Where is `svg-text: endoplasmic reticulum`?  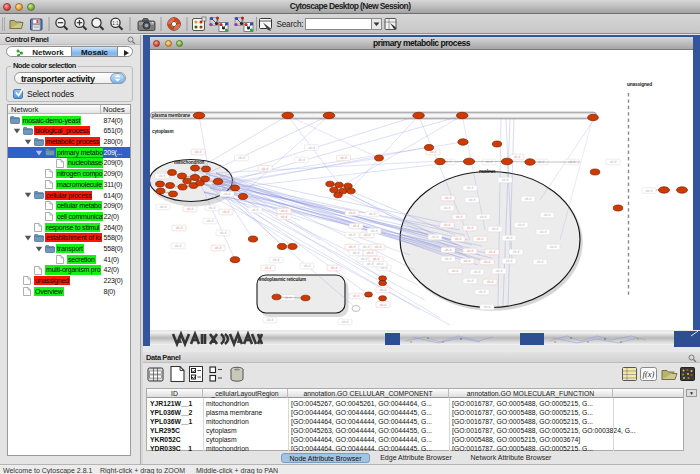
svg-text: endoplasmic reticulum is located at coordinates (282, 280).